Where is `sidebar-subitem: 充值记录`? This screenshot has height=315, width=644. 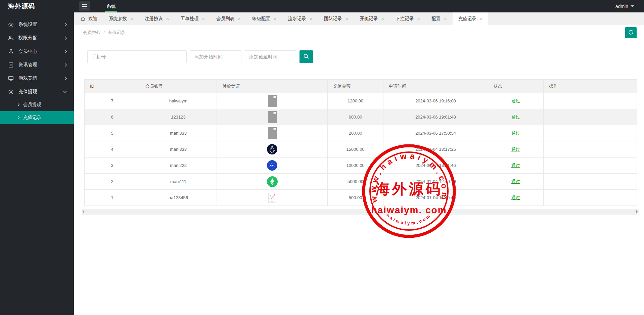 sidebar-subitem: 充值记录 is located at coordinates (37, 118).